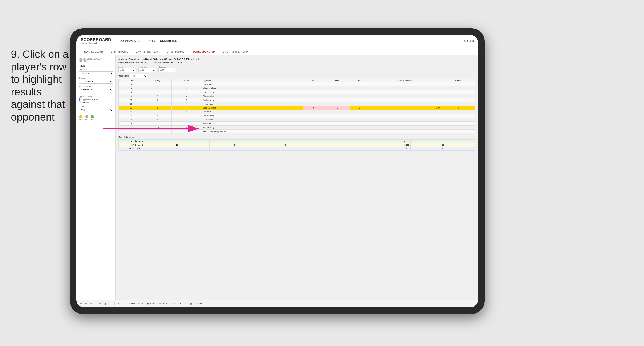 The width and height of the screenshot is (644, 346). I want to click on watch-btn: 👁 Watch ▾, so click(176, 304).